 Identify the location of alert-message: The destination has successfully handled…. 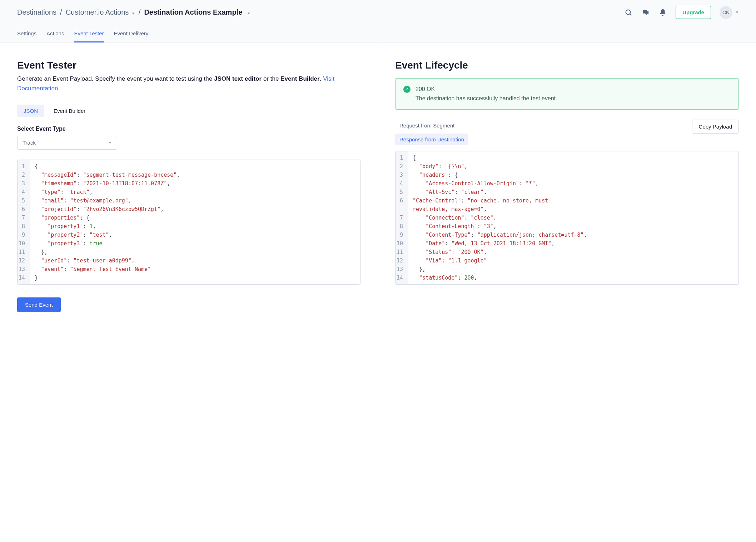
(487, 99).